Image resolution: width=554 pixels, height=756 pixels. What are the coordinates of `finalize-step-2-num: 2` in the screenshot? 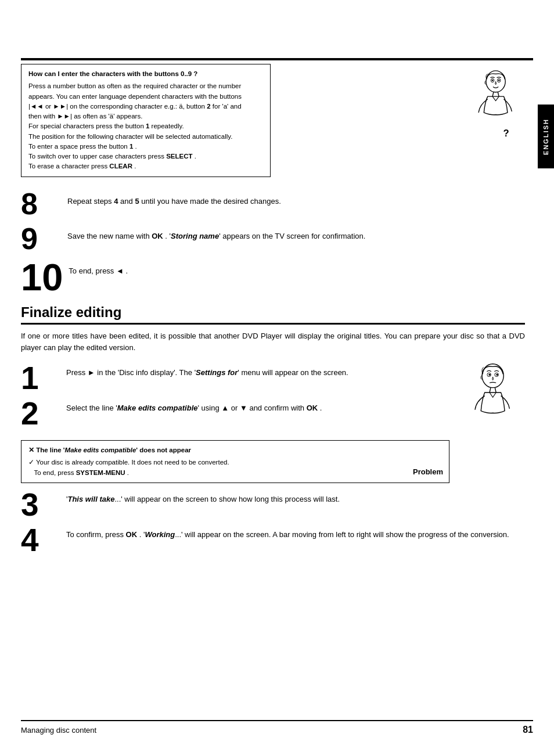 It's located at (41, 413).